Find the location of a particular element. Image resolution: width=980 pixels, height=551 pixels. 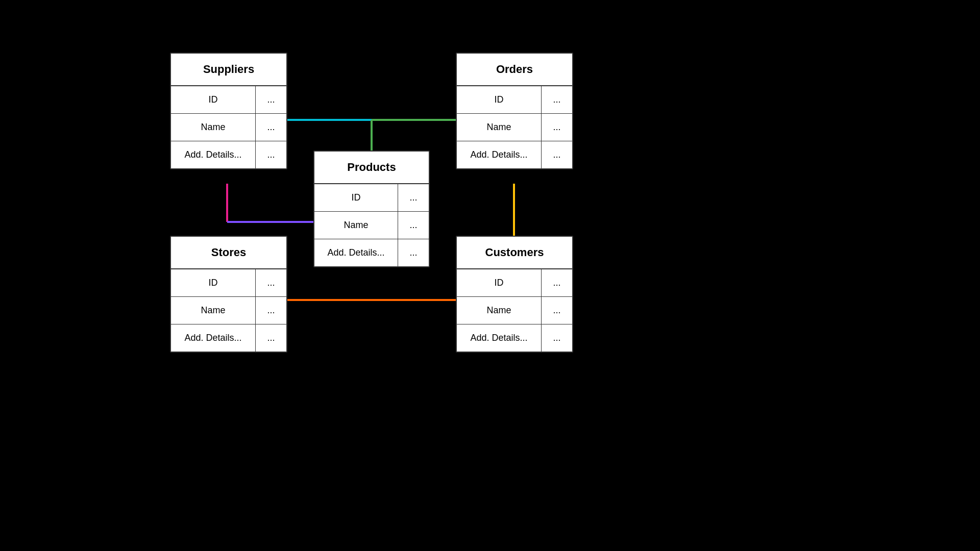

orders-name: Name is located at coordinates (499, 128).